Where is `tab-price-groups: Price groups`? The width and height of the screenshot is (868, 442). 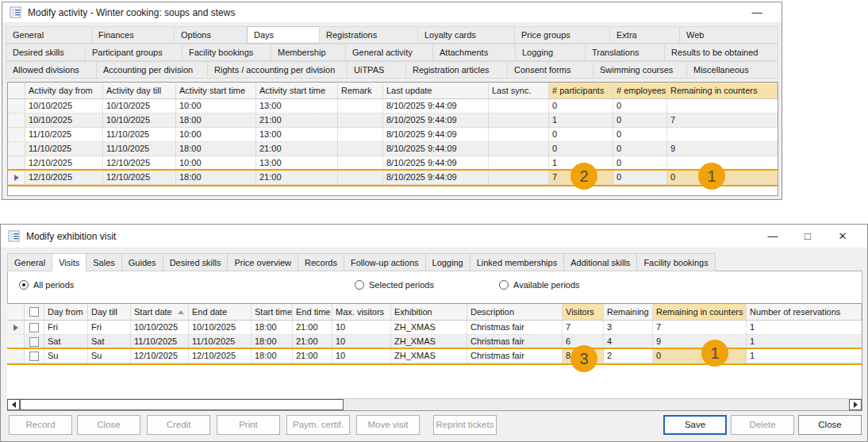 tab-price-groups: Price groups is located at coordinates (562, 35).